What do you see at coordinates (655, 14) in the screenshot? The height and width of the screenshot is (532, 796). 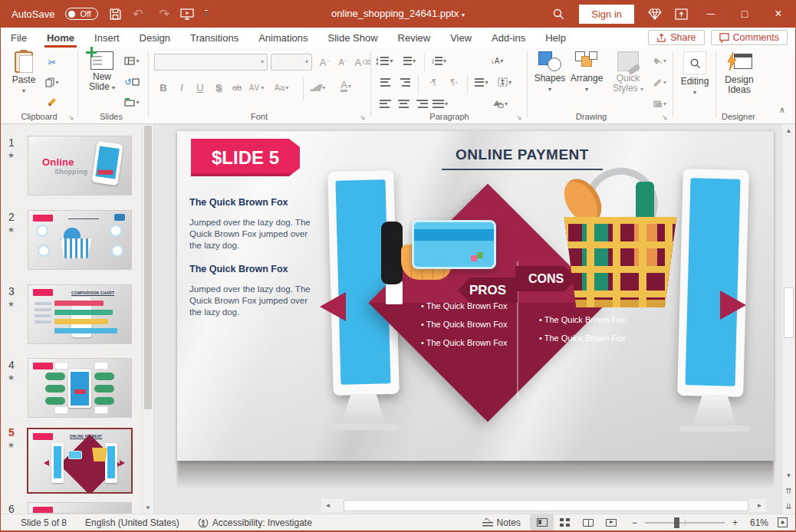 I see `gem-premium-icon` at bounding box center [655, 14].